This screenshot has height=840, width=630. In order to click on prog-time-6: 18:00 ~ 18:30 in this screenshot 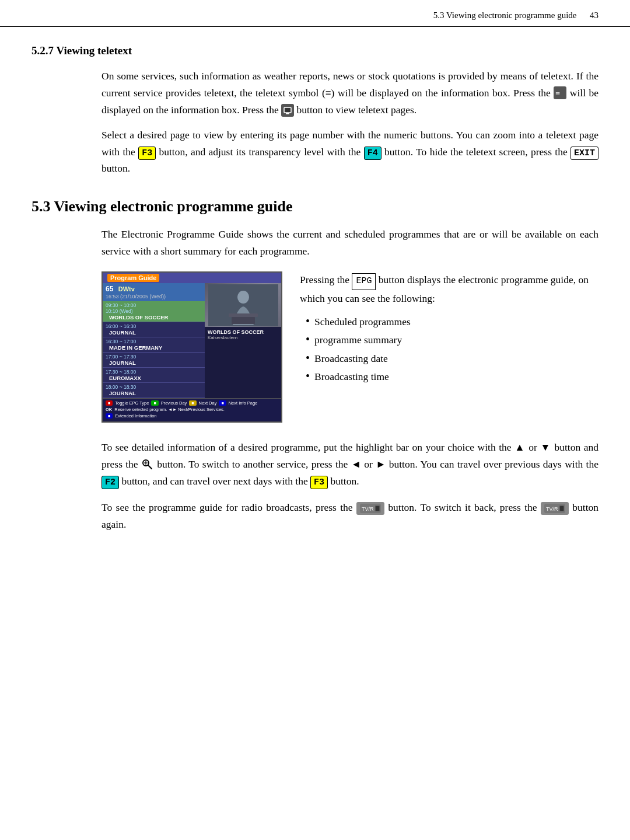, I will do `click(154, 387)`.